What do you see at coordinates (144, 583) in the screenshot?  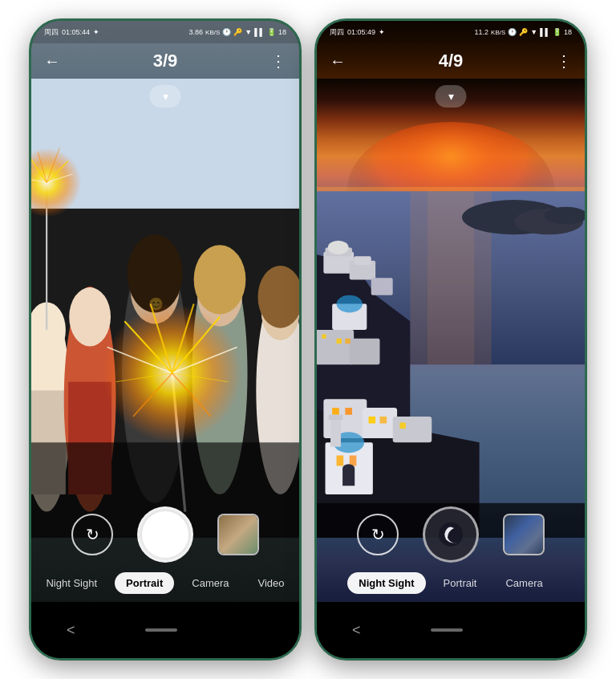 I see `mode-portrait-1: Portrait` at bounding box center [144, 583].